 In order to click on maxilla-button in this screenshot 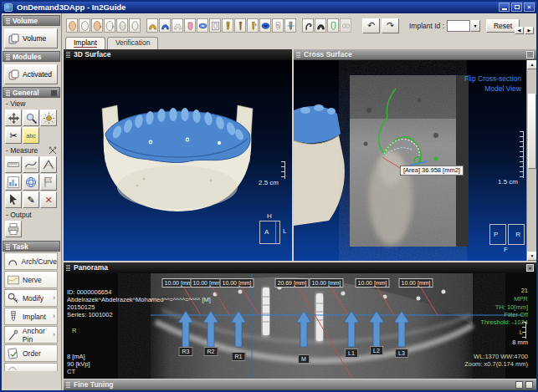, I will do `click(177, 25)`.